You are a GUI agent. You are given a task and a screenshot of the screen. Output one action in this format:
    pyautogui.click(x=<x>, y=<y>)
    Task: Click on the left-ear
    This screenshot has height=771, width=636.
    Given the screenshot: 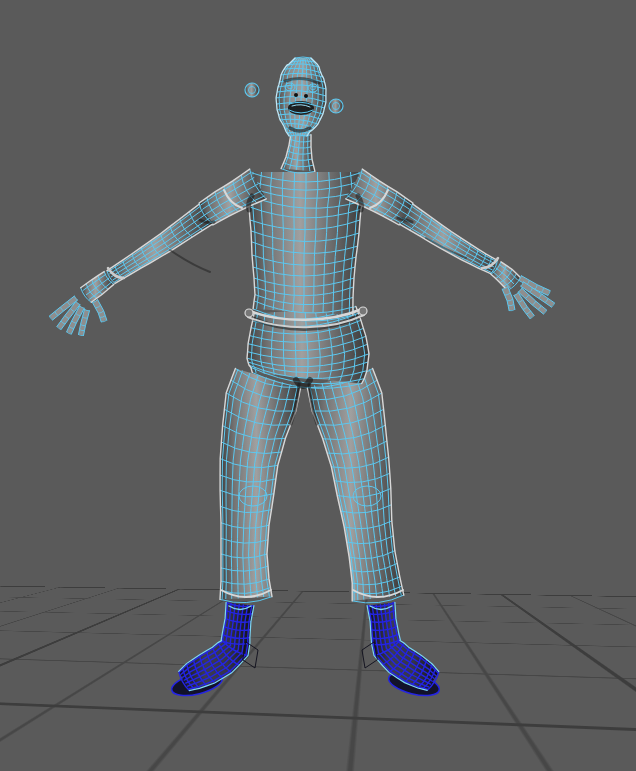 What is the action you would take?
    pyautogui.click(x=252, y=90)
    